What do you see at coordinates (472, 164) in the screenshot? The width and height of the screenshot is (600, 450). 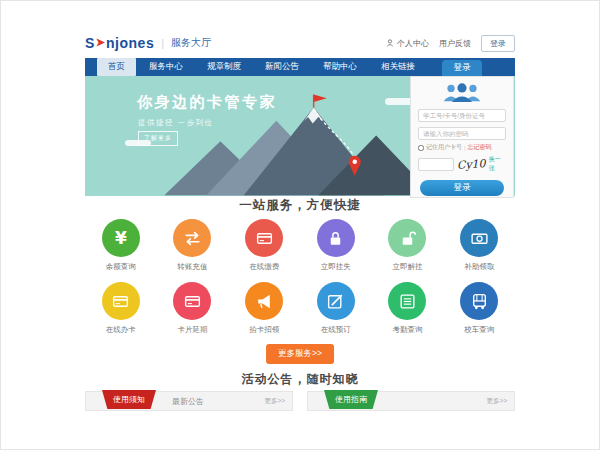 I see `captcha-image: Cy10` at bounding box center [472, 164].